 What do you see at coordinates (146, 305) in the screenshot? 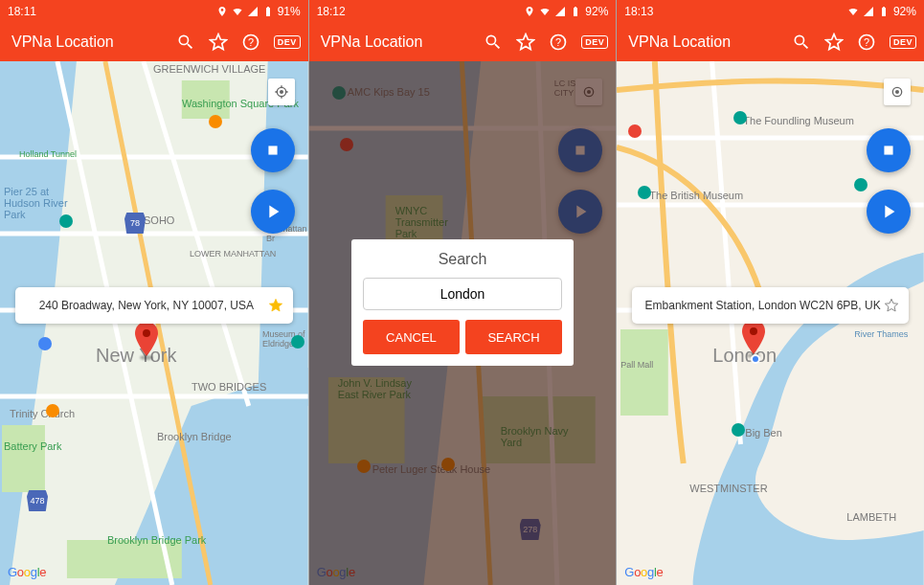
I see `location-address: 240 Broadway, New York, NY 10007, USA` at bounding box center [146, 305].